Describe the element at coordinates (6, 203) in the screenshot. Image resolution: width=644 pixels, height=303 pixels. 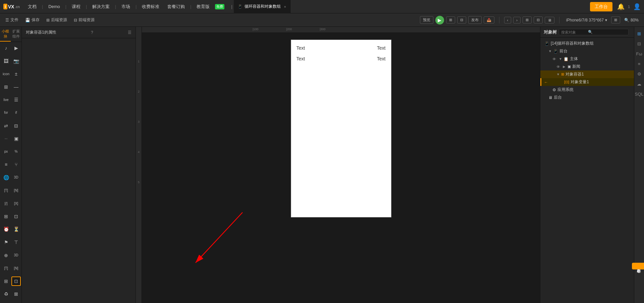
I see `icon-slash-bracket: [/]` at that location.